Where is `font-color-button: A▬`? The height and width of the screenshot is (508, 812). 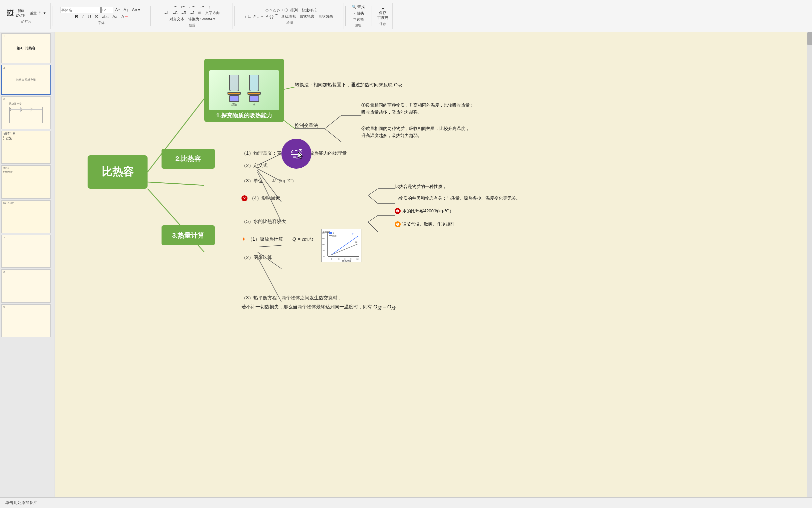
font-color-button: A▬ is located at coordinates (124, 17).